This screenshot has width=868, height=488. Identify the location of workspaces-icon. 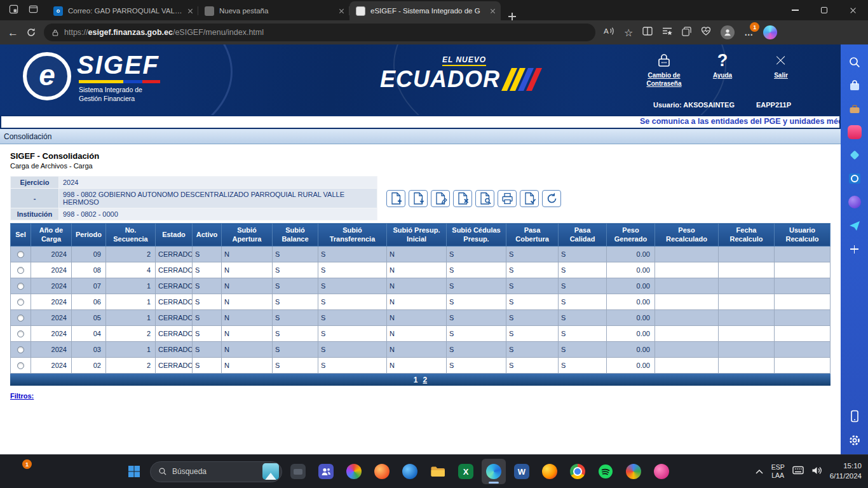
(14, 10).